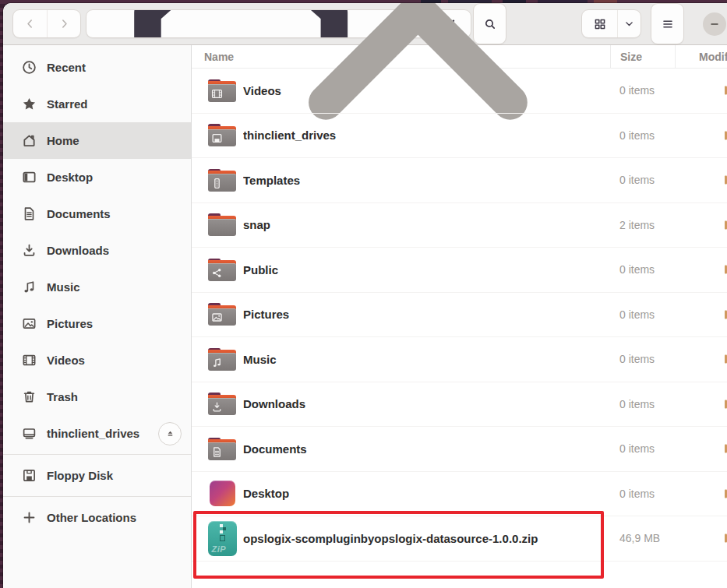  Describe the element at coordinates (460, 539) in the screenshot. I see `file-row-opslogix-scompluginbyopslogix-datasource: ZiP opslogix-scompluginbyopslogix-dataso…` at that location.